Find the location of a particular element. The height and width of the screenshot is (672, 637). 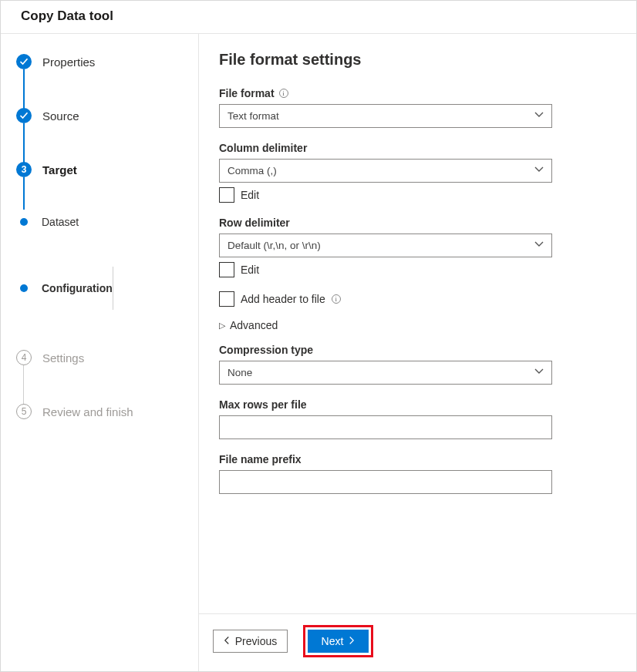

row-delimiter-value: Default (\r,\n, or \r\n) is located at coordinates (275, 245).